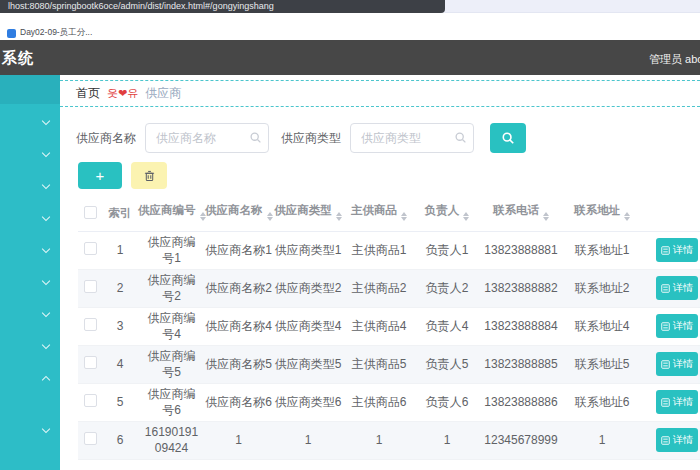 The width and height of the screenshot is (700, 470). Describe the element at coordinates (234, 210) in the screenshot. I see `column-header-label: 供应商名称` at that location.